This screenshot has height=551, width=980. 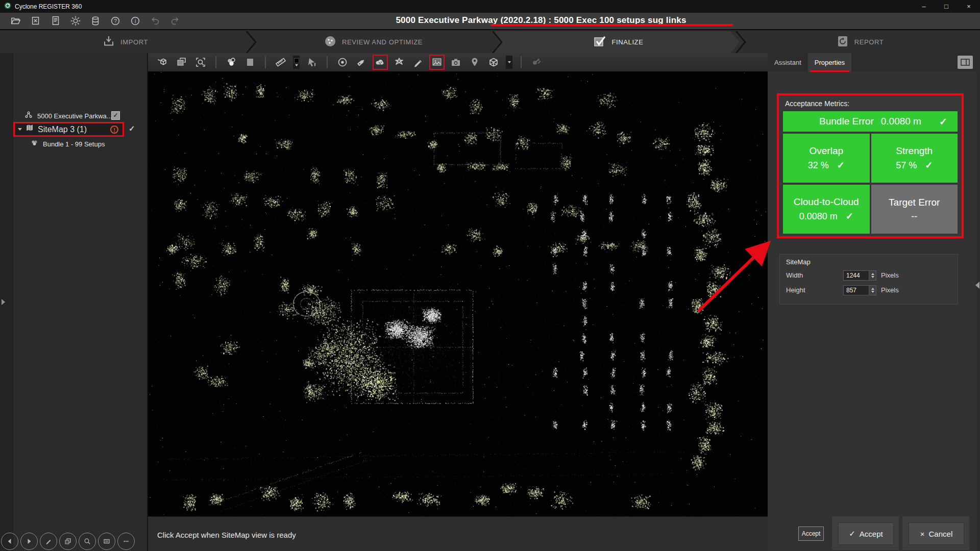 I want to click on project-tree-panel: 5000 Executive Parkwa... ✓ SiteMap 3 (1)…, so click(x=74, y=302).